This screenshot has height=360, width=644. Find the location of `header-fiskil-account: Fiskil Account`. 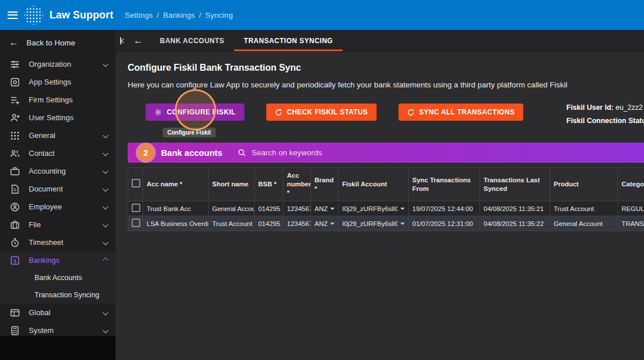

header-fiskil-account: Fiskil Account is located at coordinates (374, 185).